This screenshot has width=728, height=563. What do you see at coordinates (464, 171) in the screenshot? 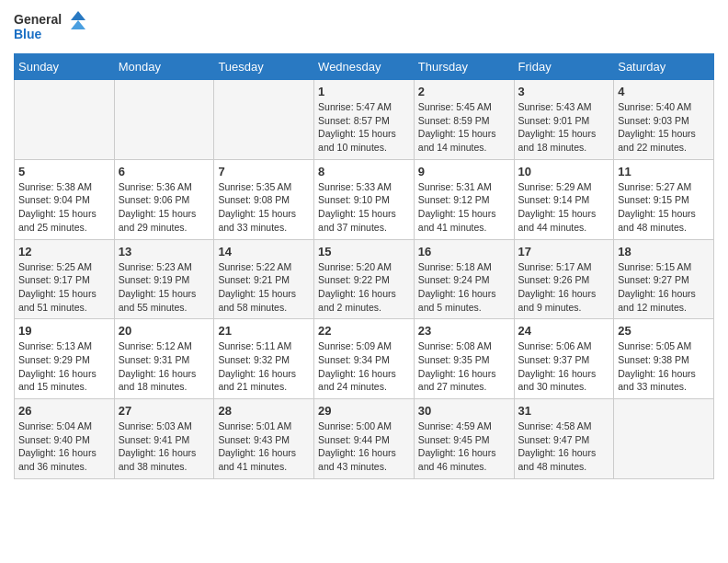
I see `day-number: 9` at bounding box center [464, 171].